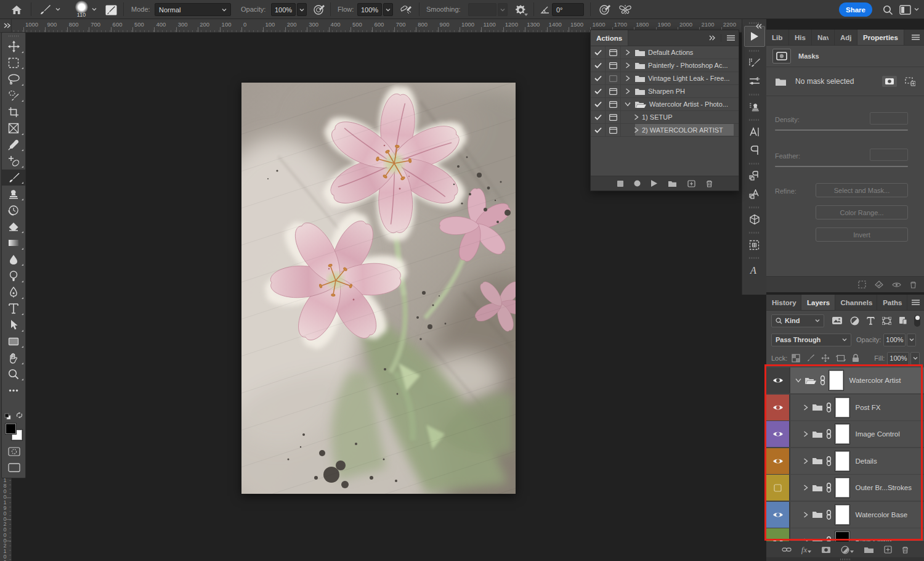 This screenshot has height=561, width=924. Describe the element at coordinates (845, 461) in the screenshot. I see `layer-row: Details` at that location.